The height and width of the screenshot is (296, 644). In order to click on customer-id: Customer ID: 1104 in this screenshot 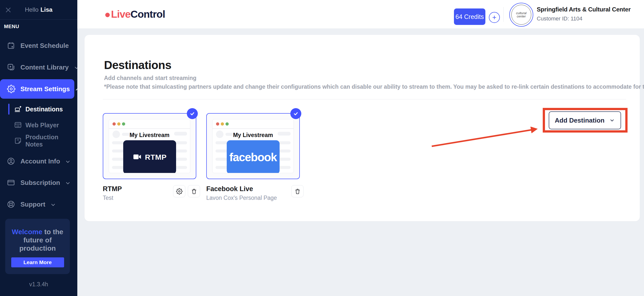, I will do `click(584, 19)`.